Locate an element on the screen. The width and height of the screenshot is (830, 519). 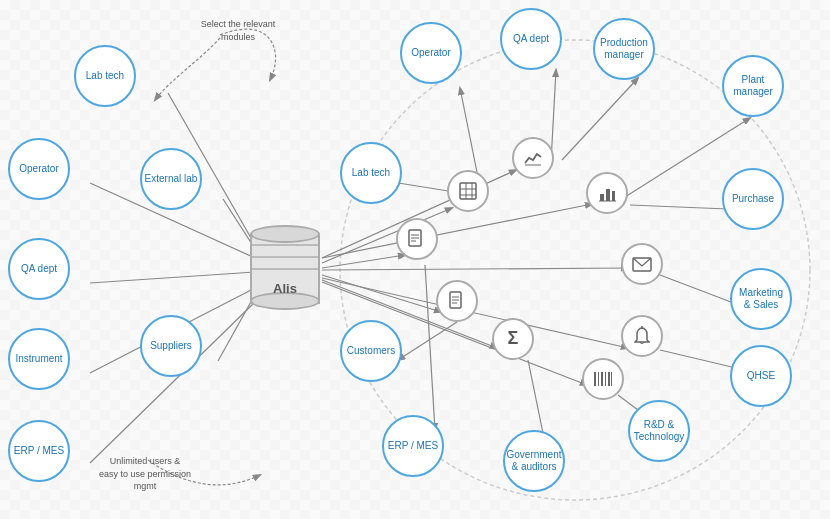
node-purchase: Purchase is located at coordinates (753, 199).